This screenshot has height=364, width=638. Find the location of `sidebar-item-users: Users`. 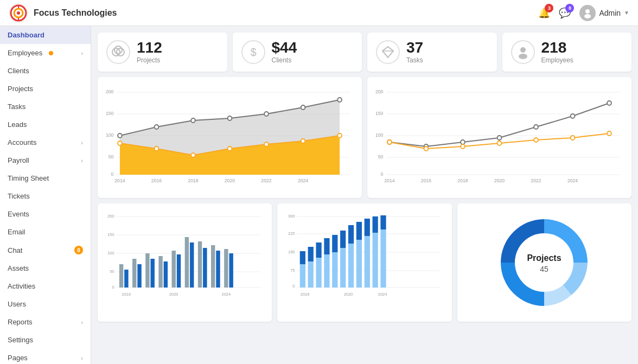

sidebar-item-users: Users is located at coordinates (46, 304).